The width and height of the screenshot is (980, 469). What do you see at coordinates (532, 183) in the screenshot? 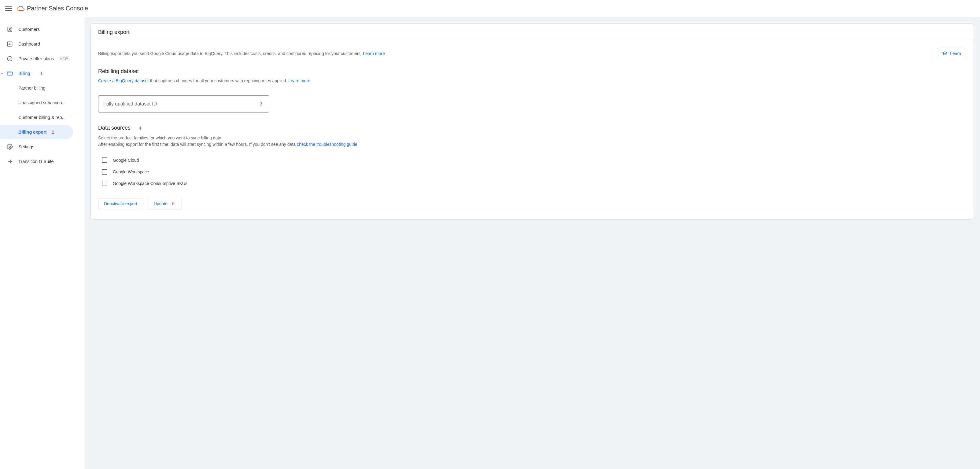
I see `option-google-workspace-consumptive: Google Workspace Consumptive SKUs` at bounding box center [532, 183].